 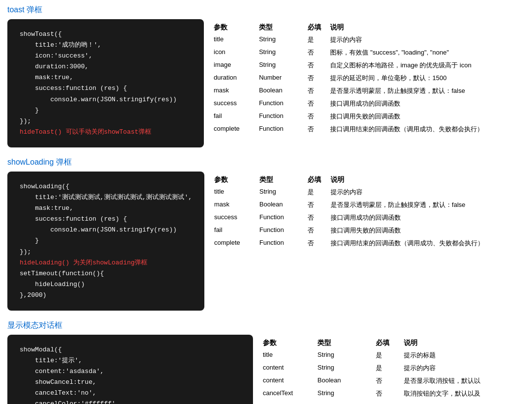 I want to click on table-row: title String 是 提示的标题, so click(x=394, y=355).